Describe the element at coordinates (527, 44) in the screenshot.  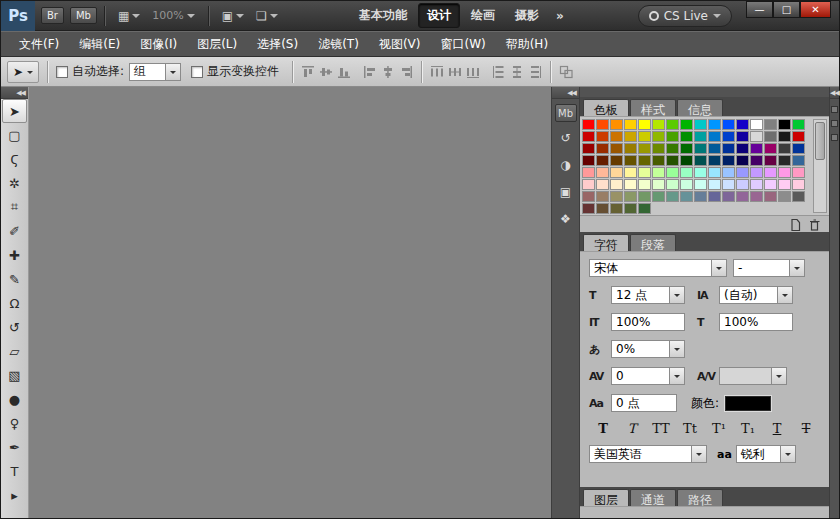
I see `menu-item: 帮助(H)` at that location.